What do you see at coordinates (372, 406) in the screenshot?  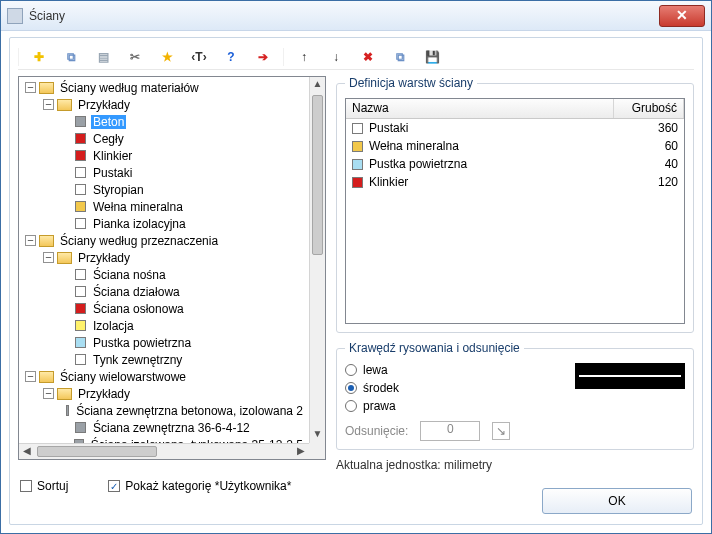 I see `edge-radio-right: prawa` at bounding box center [372, 406].